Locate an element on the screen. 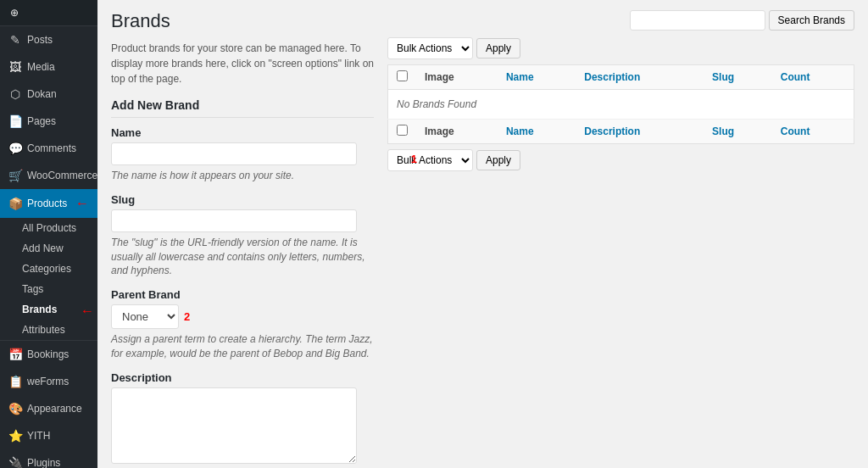 The height and width of the screenshot is (468, 868). media-icon: 🖼 is located at coordinates (15, 67).